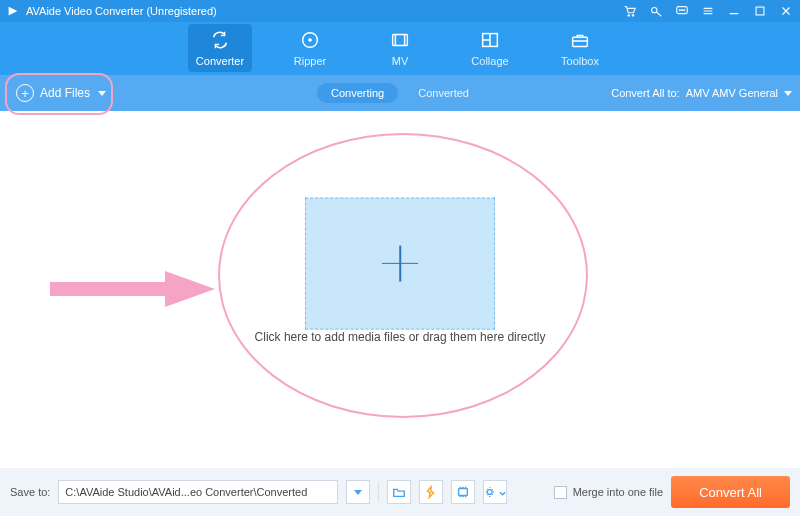 The height and width of the screenshot is (516, 800). I want to click on feedback-icon, so click(682, 11).